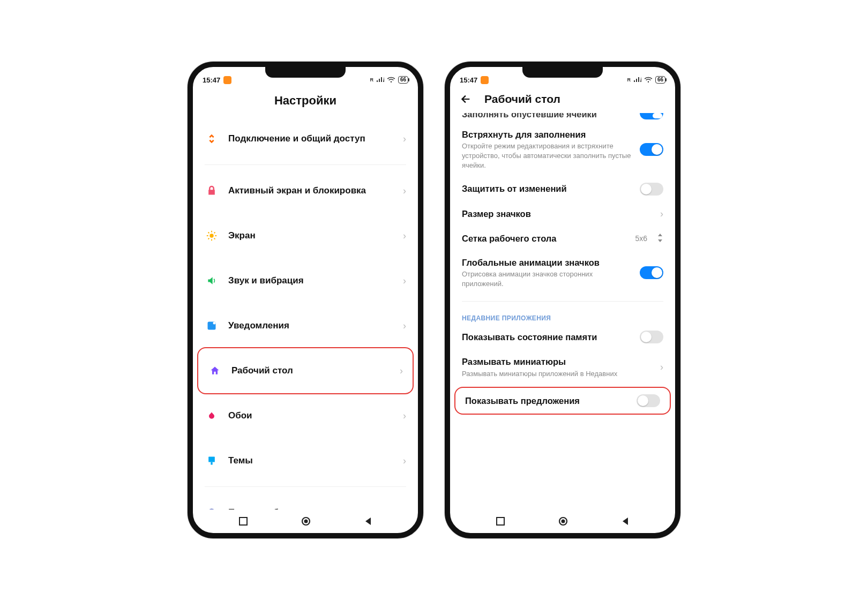 The image size is (868, 600). Describe the element at coordinates (305, 500) in the screenshot. I see `settings-item-security: Пароли и безопасность ›` at that location.